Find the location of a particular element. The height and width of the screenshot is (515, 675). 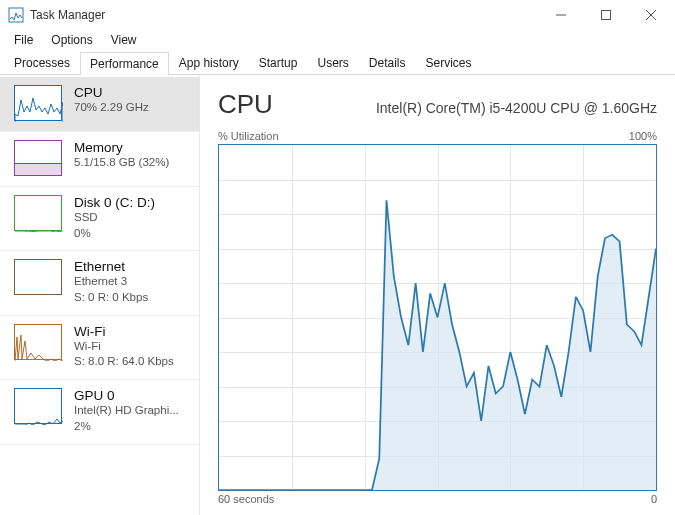

chart-ymax: 100% is located at coordinates (643, 136).